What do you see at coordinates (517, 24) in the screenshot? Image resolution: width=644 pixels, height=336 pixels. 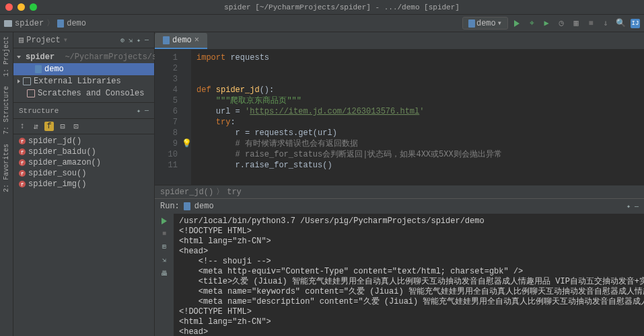 I see `run-button` at bounding box center [517, 24].